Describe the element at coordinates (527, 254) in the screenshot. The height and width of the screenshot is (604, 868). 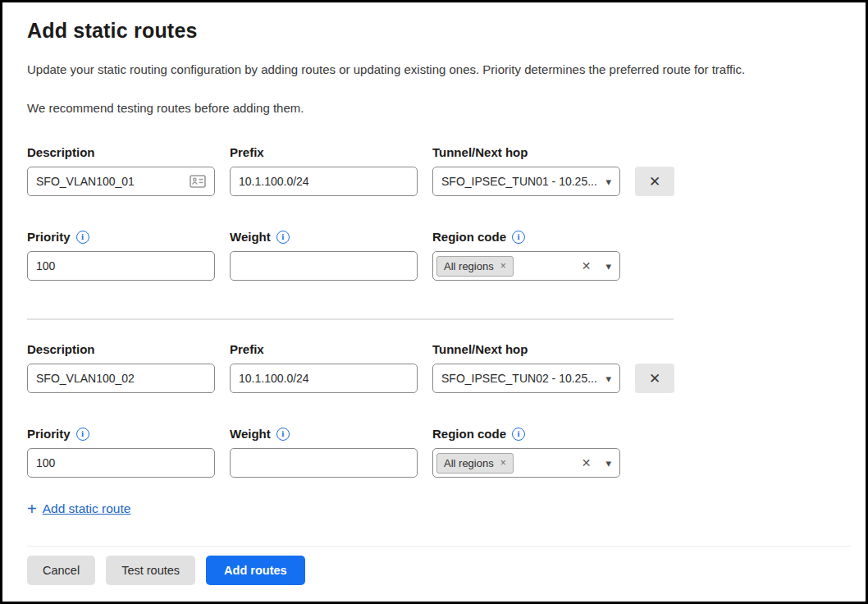
I see `region-field-1: Region code i All regions × ✕ ▾` at that location.